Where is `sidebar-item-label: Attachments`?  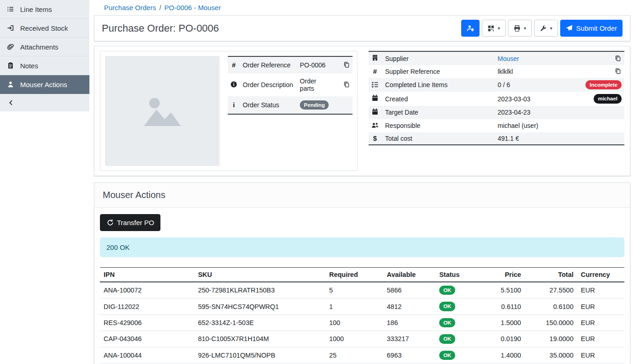 sidebar-item-label: Attachments is located at coordinates (39, 47).